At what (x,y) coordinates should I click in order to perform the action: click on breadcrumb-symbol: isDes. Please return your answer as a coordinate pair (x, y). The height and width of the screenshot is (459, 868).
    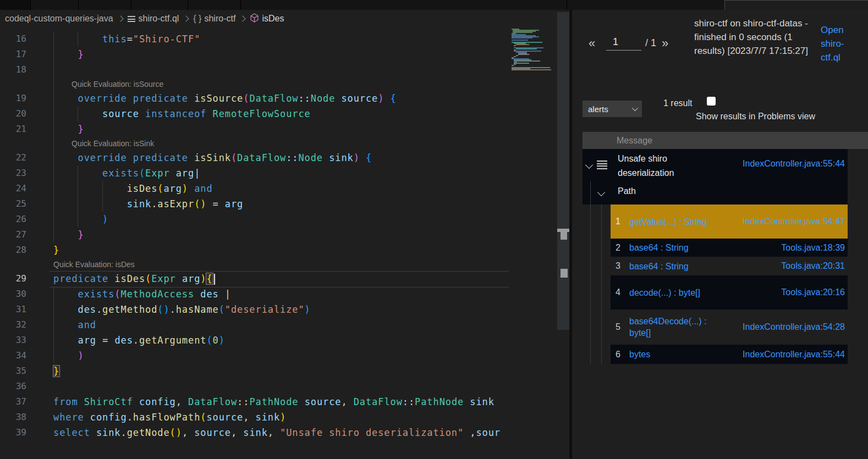
    Looking at the image, I should click on (273, 19).